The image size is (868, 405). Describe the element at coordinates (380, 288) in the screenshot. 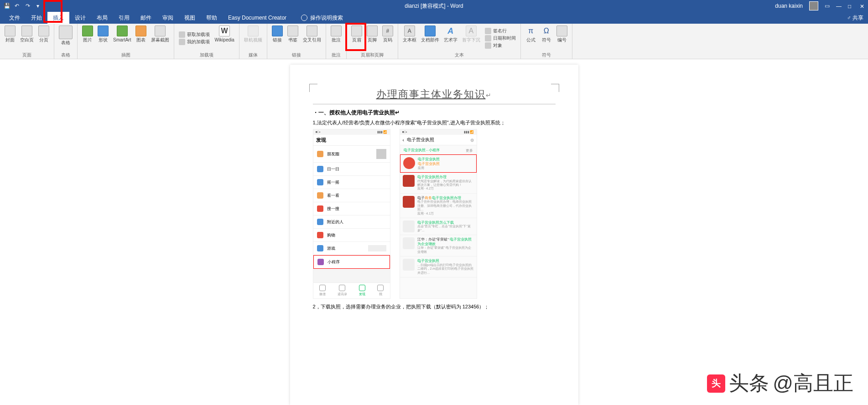

I see `me-tab-icon` at that location.